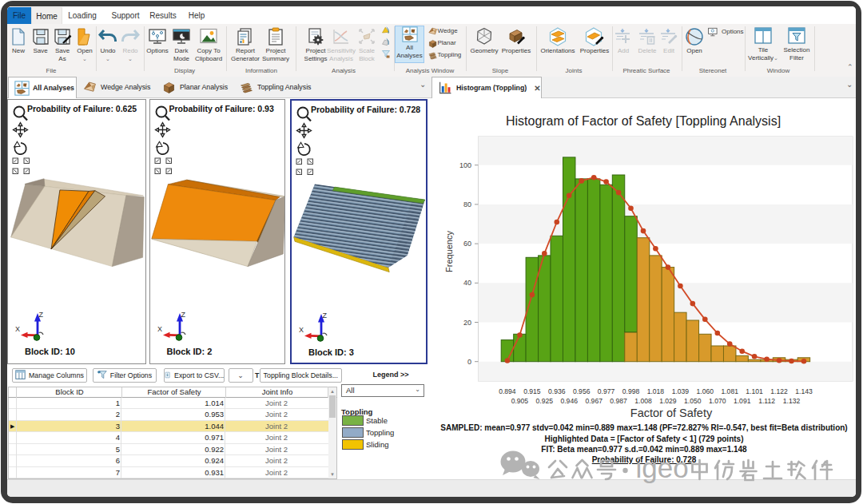 This screenshot has height=504, width=863. Describe the element at coordinates (681, 391) in the screenshot. I see `svg-text: 1.039` at that location.